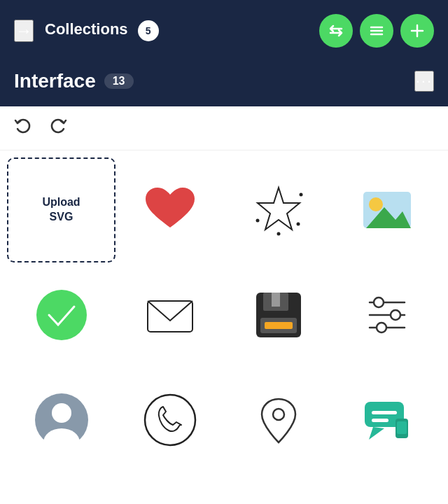  Describe the element at coordinates (279, 210) in the screenshot. I see `star-icon` at that location.